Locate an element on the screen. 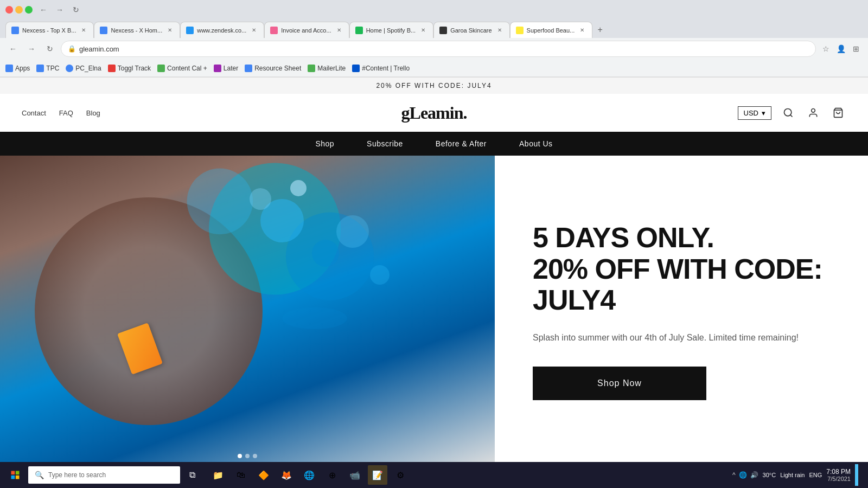 This screenshot has height=488, width=868. forward-button-2: → is located at coordinates (31, 49).